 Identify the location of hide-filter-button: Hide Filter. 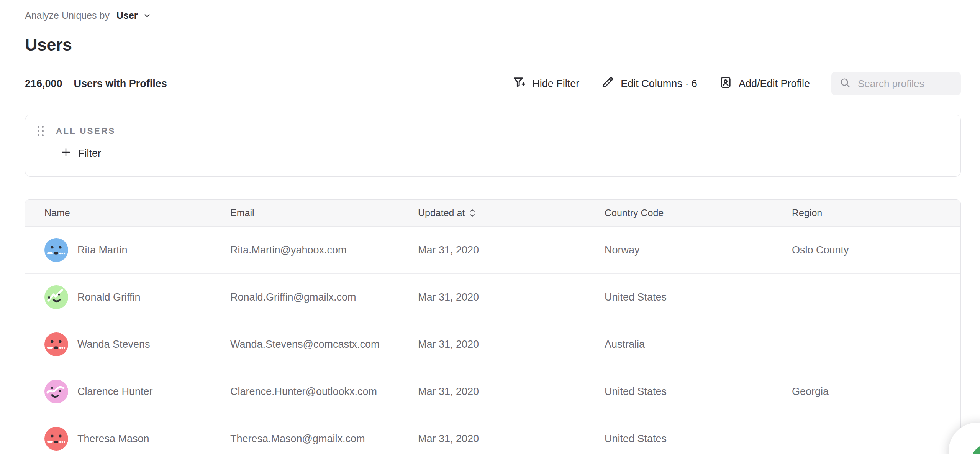
(546, 84).